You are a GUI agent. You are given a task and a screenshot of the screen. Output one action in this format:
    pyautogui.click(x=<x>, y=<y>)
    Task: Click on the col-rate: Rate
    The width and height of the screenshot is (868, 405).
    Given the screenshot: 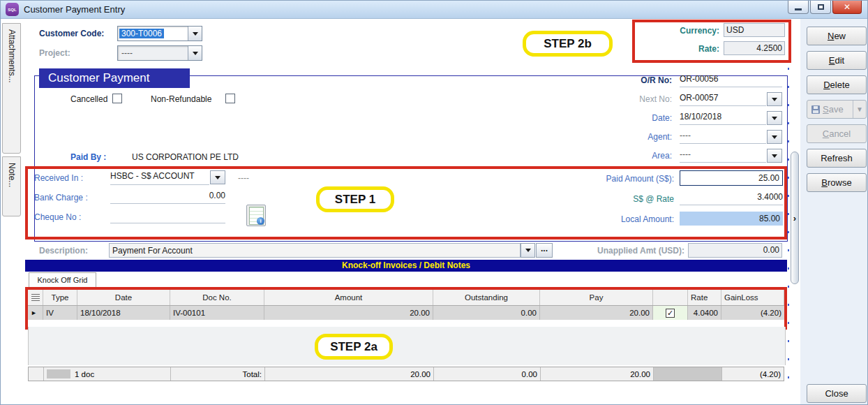 What is the action you would take?
    pyautogui.click(x=705, y=297)
    